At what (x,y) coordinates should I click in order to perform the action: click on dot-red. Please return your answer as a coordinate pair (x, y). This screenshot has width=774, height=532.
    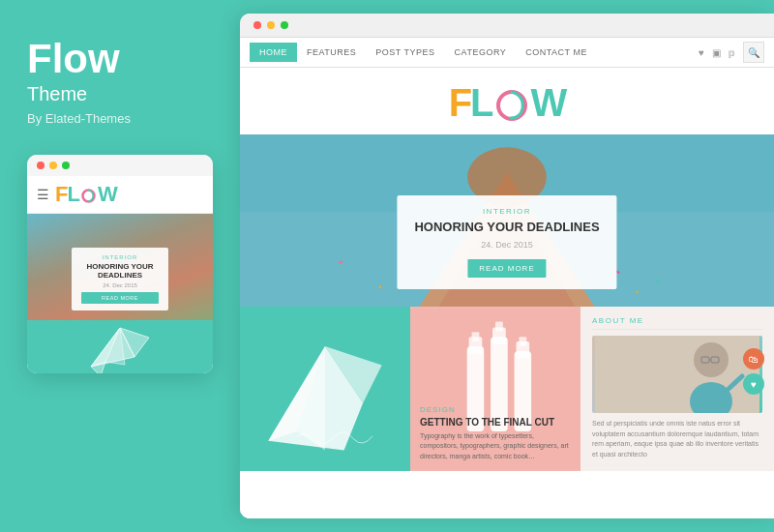
    Looking at the image, I should click on (41, 165).